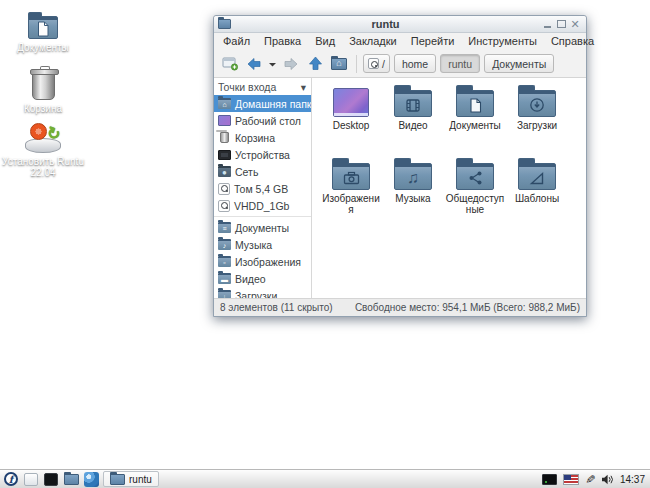 The height and width of the screenshot is (488, 650). What do you see at coordinates (400, 24) in the screenshot?
I see `titlebar: runtu ✕` at bounding box center [400, 24].